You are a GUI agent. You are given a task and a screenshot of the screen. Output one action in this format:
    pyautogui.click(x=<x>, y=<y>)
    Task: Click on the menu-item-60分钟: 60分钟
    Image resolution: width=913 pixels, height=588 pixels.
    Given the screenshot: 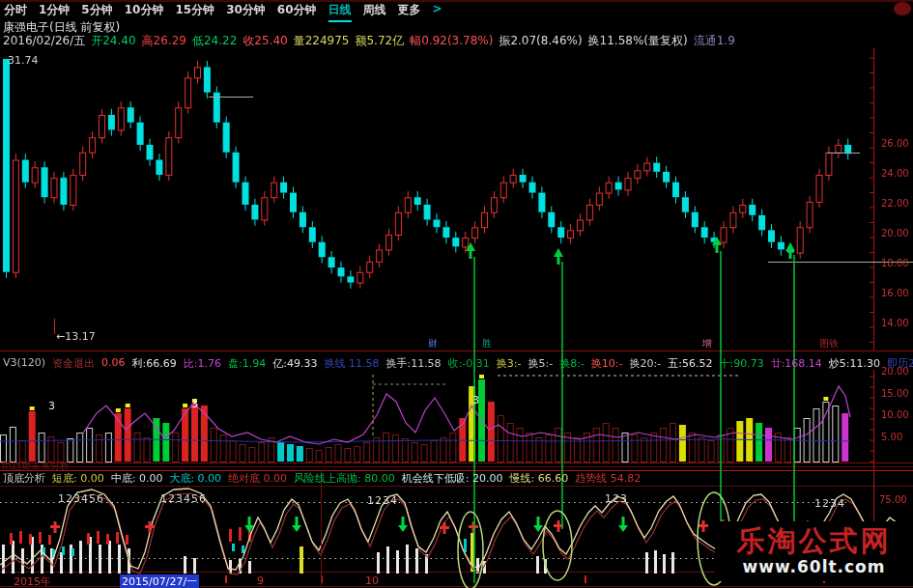 What is the action you would take?
    pyautogui.click(x=298, y=12)
    